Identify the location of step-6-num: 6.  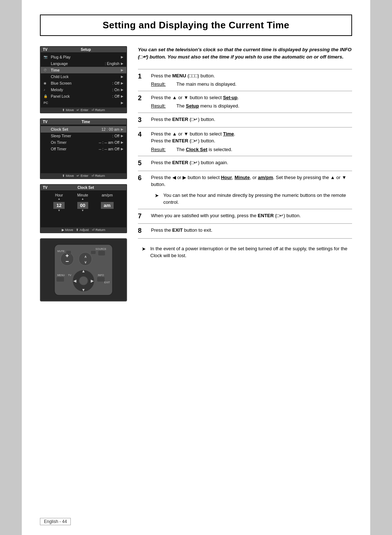
(142, 178).